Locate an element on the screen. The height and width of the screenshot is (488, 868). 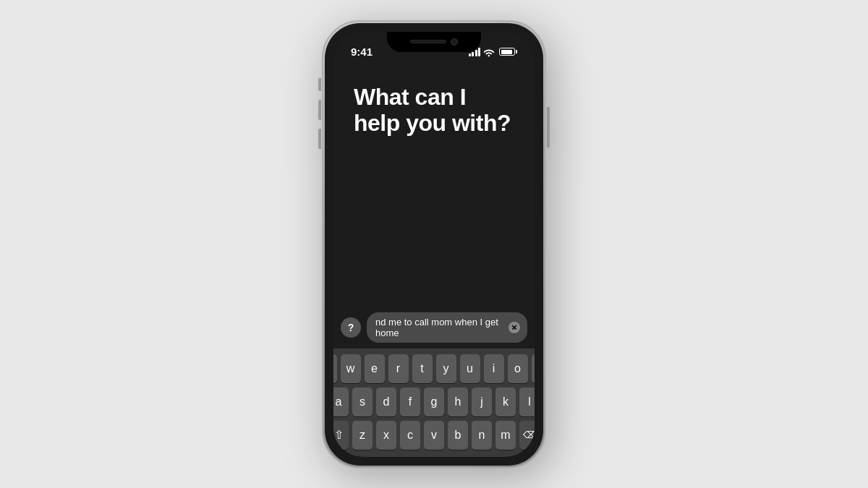
notch is located at coordinates (434, 42).